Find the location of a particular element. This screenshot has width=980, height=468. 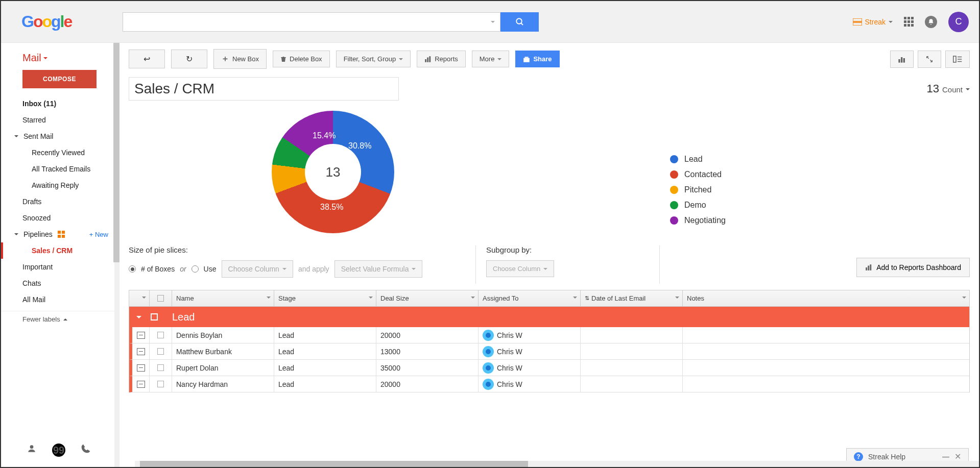

choose-column-select: Choose Column is located at coordinates (257, 269).